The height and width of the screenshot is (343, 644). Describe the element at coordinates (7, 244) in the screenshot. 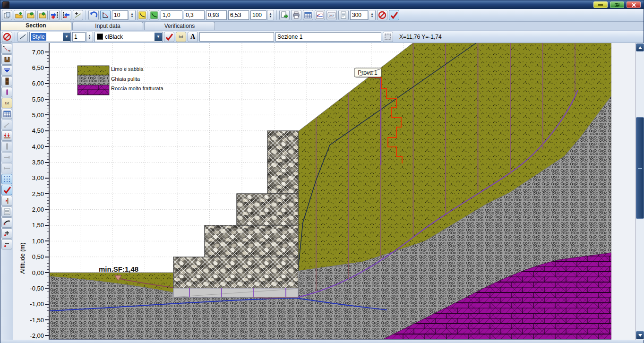

I see `remove-point-tool` at that location.